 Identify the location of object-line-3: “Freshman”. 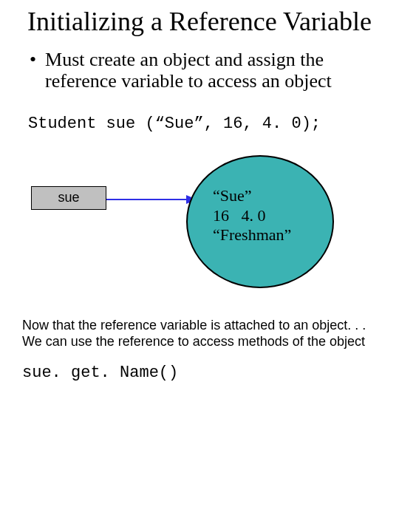
(252, 235).